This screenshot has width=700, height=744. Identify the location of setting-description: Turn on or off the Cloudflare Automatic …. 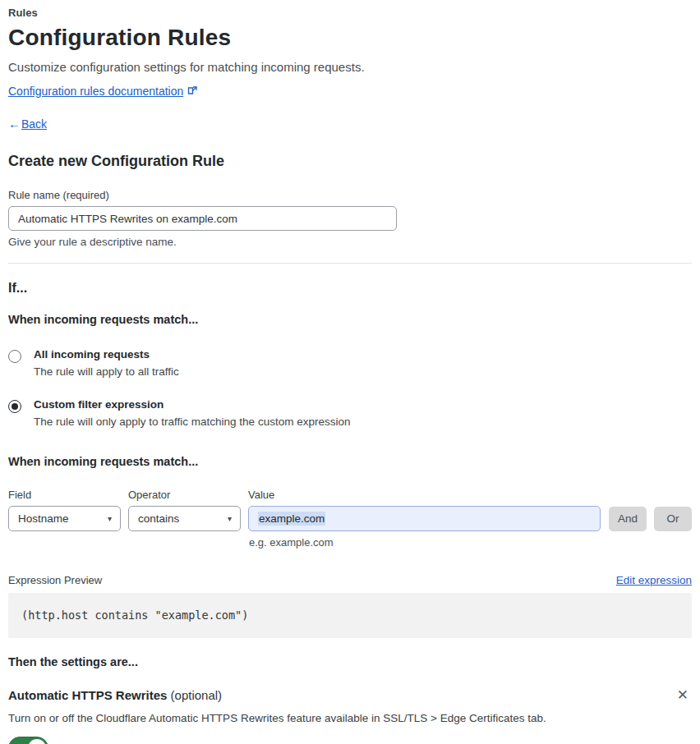
(350, 718).